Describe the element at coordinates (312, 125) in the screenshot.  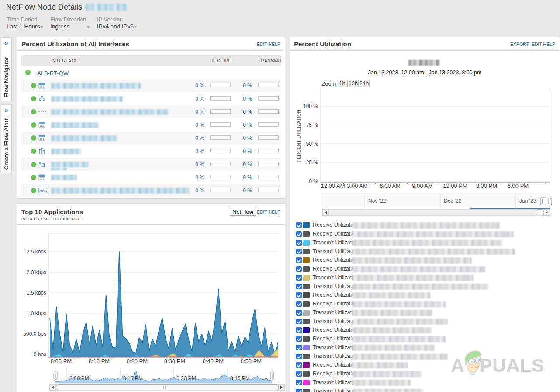
I see `svg-text: 75 %` at that location.